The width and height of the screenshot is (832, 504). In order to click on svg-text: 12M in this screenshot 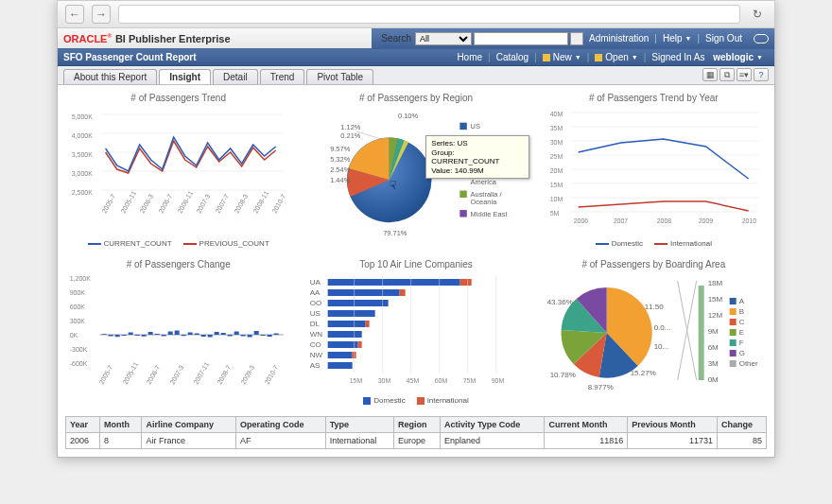, I will do `click(715, 316)`.